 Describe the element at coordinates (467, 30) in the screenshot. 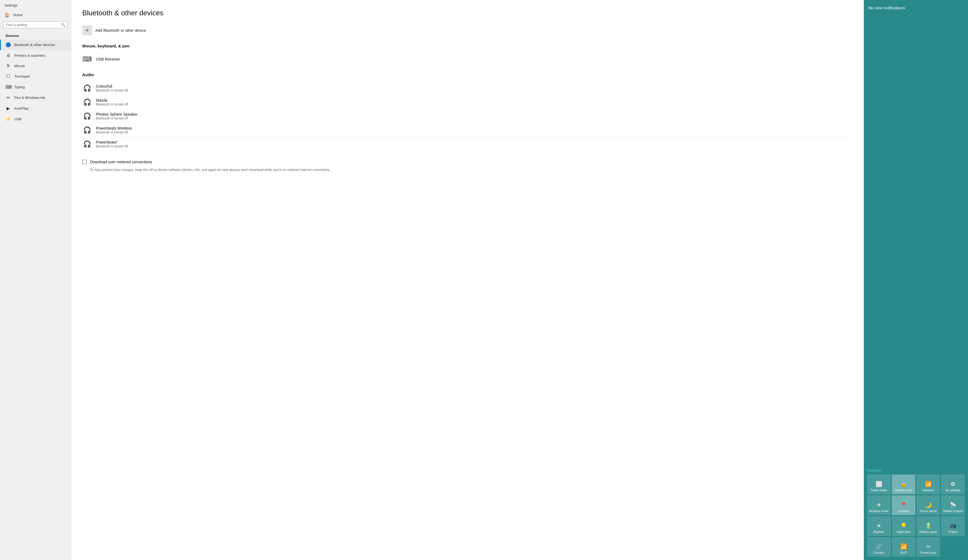

I see `add-device-button: + Add Bluetooth or other device` at that location.